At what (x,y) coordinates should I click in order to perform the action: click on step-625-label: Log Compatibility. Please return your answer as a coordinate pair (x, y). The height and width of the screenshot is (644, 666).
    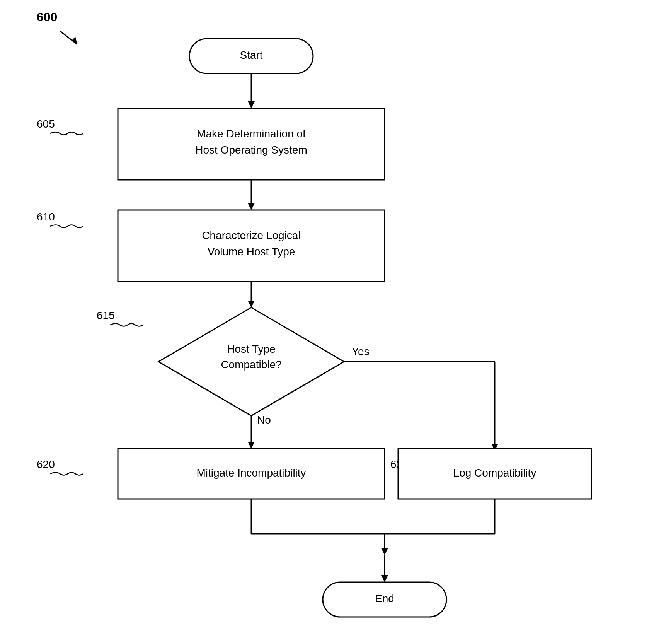
    Looking at the image, I should click on (495, 473).